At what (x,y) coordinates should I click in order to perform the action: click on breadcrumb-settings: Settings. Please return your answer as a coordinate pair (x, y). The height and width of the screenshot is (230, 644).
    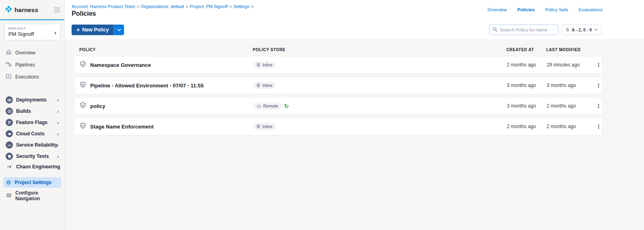
    Looking at the image, I should click on (242, 6).